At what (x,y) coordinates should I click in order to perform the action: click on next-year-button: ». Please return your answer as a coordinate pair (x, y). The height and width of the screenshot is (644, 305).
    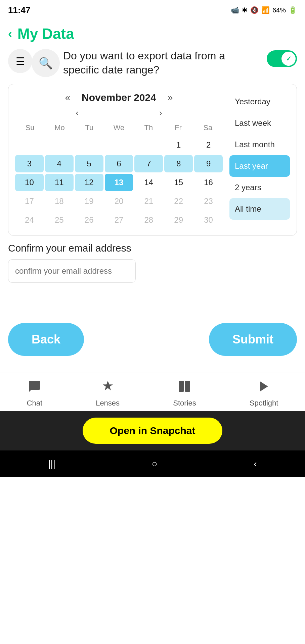
    Looking at the image, I should click on (170, 98).